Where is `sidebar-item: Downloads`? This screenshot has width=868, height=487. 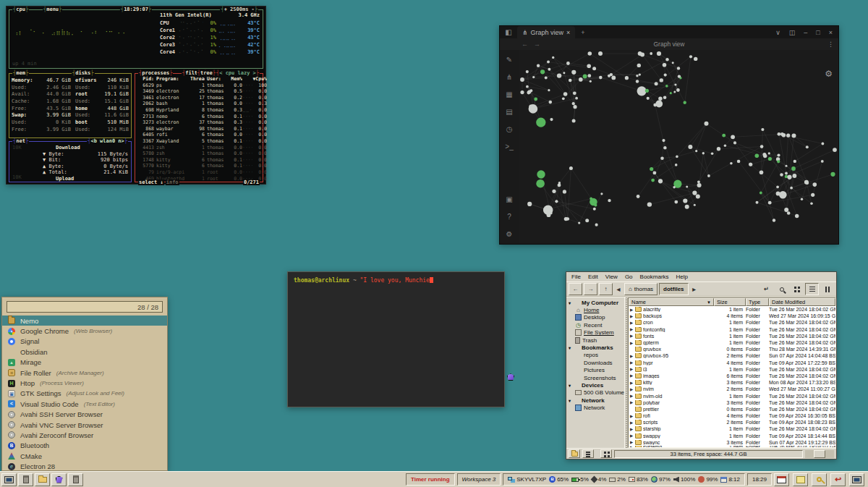
sidebar-item: Downloads is located at coordinates (596, 363).